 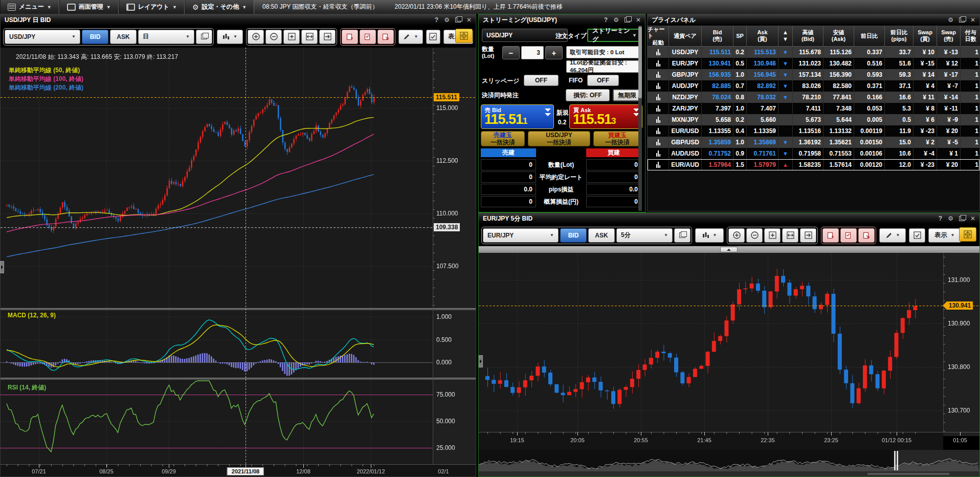 What do you see at coordinates (813, 20) in the screenshot?
I see `price-panel-titlebar: プライスパネル ⚙ ✕` at bounding box center [813, 20].